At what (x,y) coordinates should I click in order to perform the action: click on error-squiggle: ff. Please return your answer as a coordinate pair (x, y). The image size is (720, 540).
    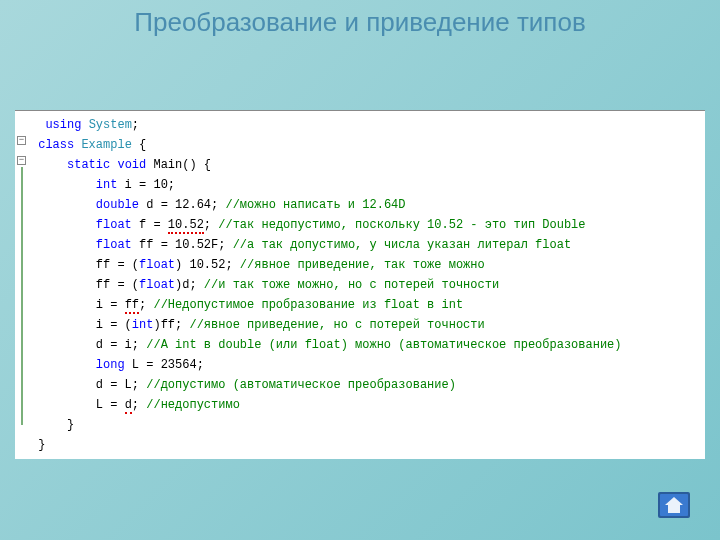
    Looking at the image, I should click on (132, 306).